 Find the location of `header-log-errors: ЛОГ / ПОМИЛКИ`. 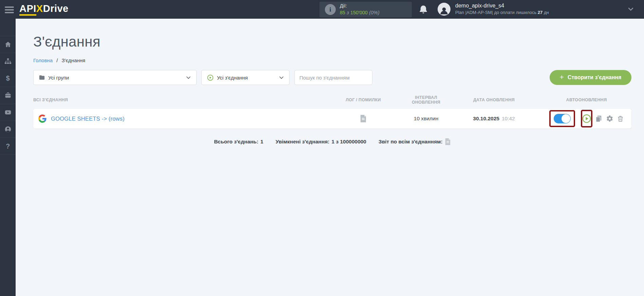

header-log-errors: ЛОГ / ПОМИЛКИ is located at coordinates (363, 100).